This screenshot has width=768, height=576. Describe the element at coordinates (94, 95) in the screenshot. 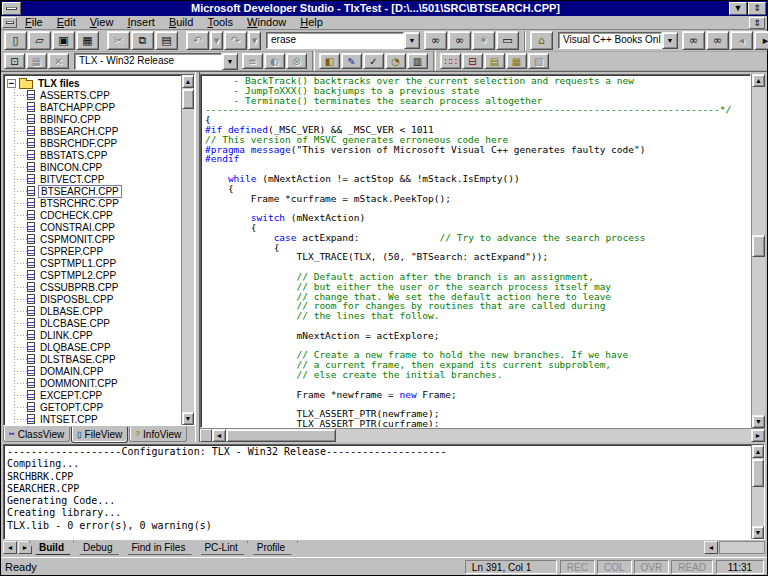

I see `tree-item-asserts-cpp: ASSERTS.CPP` at that location.